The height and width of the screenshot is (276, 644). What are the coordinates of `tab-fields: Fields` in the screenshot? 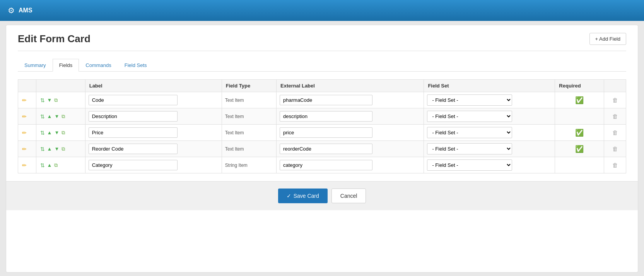 It's located at (66, 65).